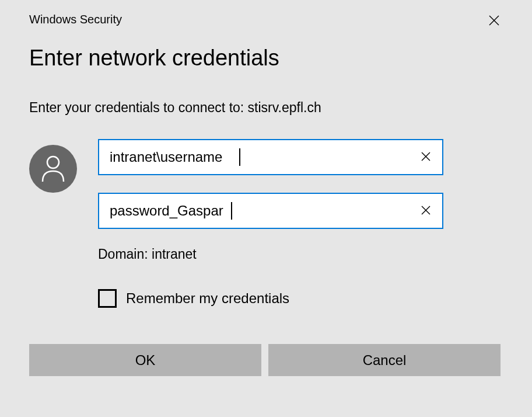 The image size is (532, 417). What do you see at coordinates (426, 211) in the screenshot?
I see `clear-password-icon` at bounding box center [426, 211].